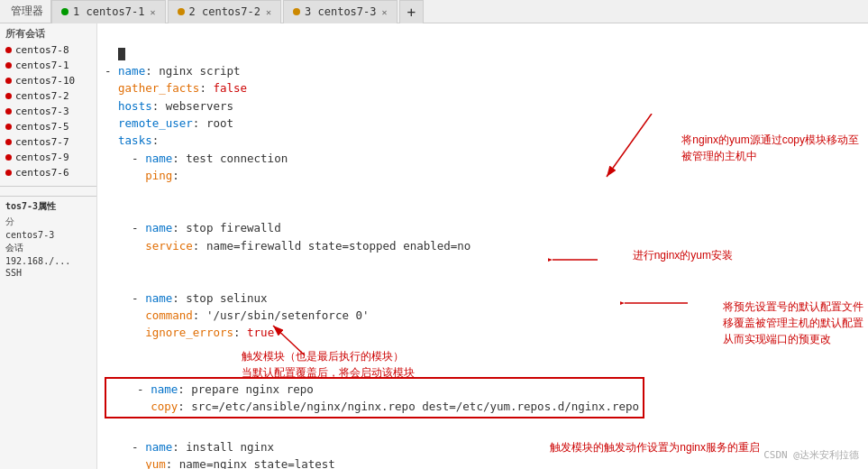 The image size is (868, 469). I want to click on tab-1-label: 1 centos7-1, so click(108, 12).